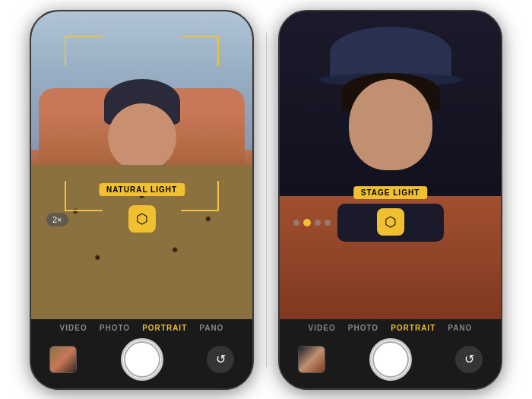 The image size is (532, 399). Describe the element at coordinates (141, 359) in the screenshot. I see `phone1-shutter-row: ↺` at that location.